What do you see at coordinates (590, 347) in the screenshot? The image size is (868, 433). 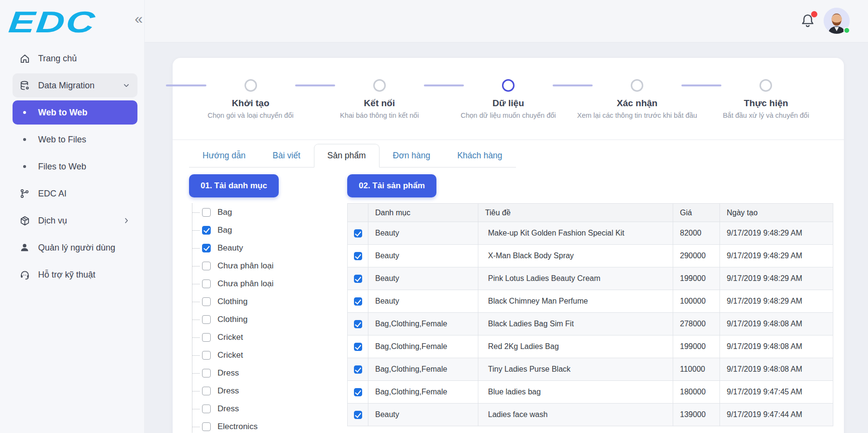 I see `table-row: Bag,Clothing,Female Red 2Kg Ladies Bag 1…` at bounding box center [590, 347].